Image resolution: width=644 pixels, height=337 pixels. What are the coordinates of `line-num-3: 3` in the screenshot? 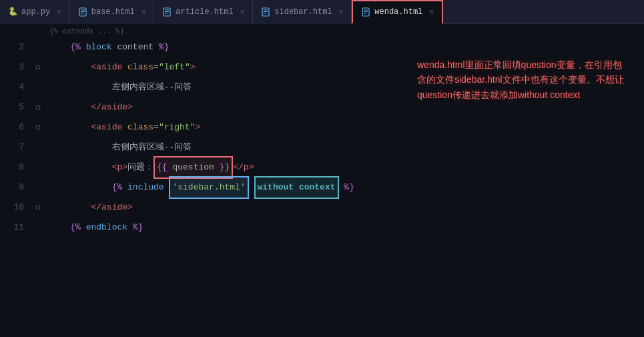 It's located at (12, 67).